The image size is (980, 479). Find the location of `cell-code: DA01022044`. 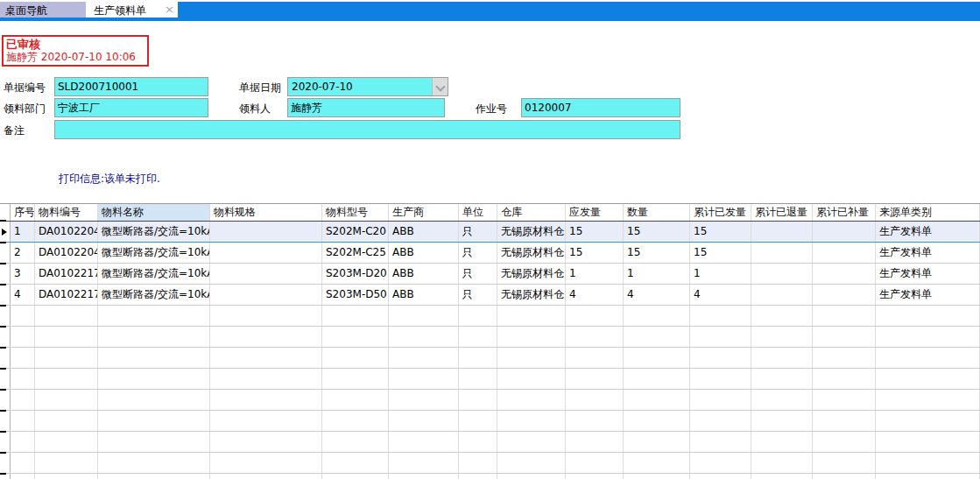

cell-code: DA01022044 is located at coordinates (67, 252).